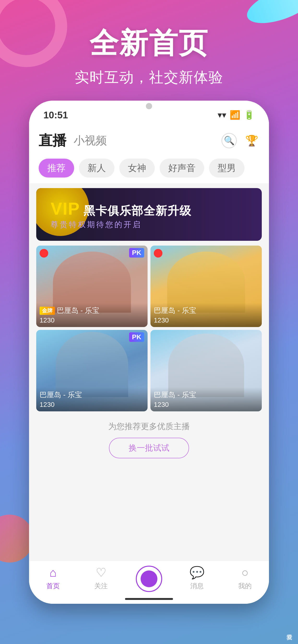 This screenshot has width=298, height=644. I want to click on trophy-icon: 🏆, so click(252, 140).